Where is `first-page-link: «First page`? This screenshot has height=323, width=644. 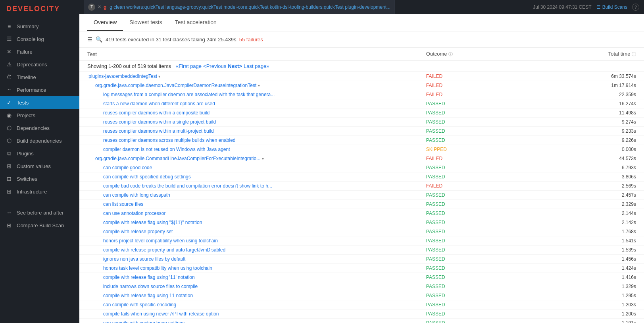 first-page-link: «First page is located at coordinates (189, 66).